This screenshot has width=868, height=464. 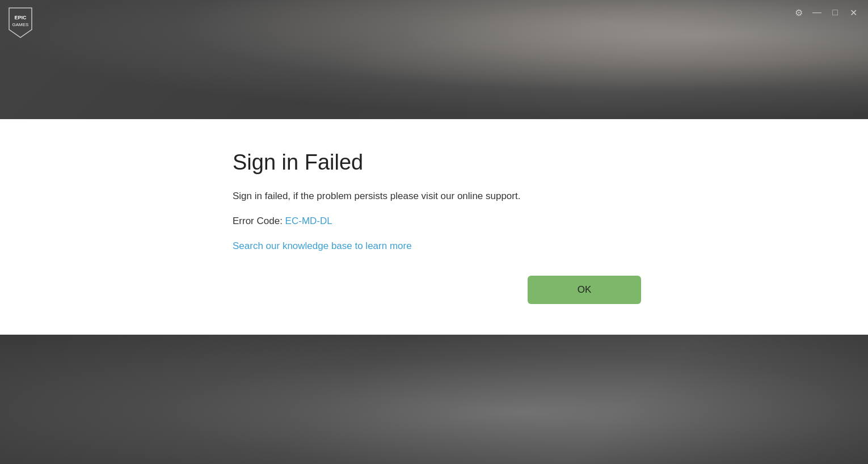 I want to click on dialog-title: Sign in Failed, so click(x=550, y=162).